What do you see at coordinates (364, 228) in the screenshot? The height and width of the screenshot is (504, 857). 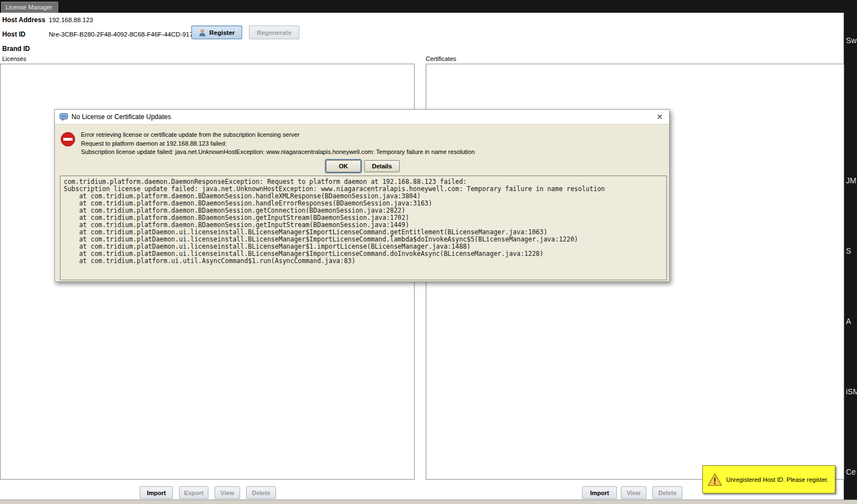 I see `stack-trace-panel: com.tridium.platform.daemon.DaemonRespon…` at bounding box center [364, 228].